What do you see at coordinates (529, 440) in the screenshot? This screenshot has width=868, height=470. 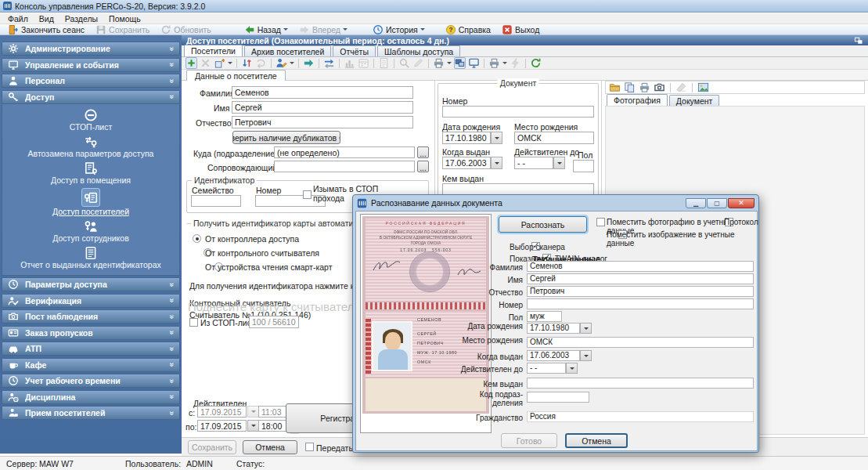 I see `done-button: Готово` at bounding box center [529, 440].